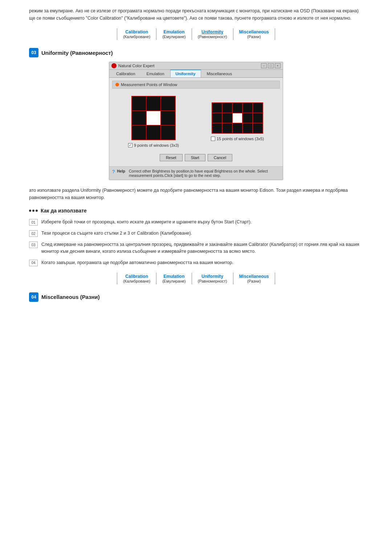 The image size is (392, 555). What do you see at coordinates (196, 248) in the screenshot?
I see `step-item-03: 03 След измерване на равномерността за ц…` at bounding box center [196, 248].